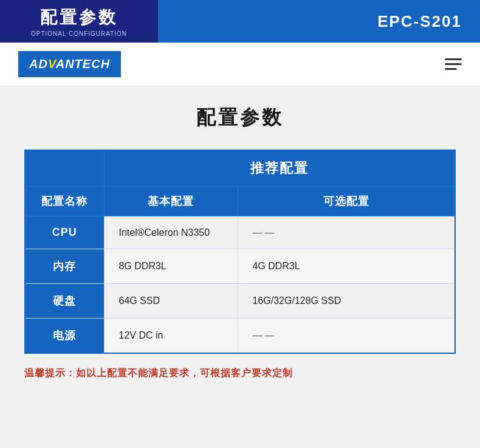 This screenshot has height=448, width=480. What do you see at coordinates (64, 336) in the screenshot?
I see `row-label-3: 电源` at bounding box center [64, 336].